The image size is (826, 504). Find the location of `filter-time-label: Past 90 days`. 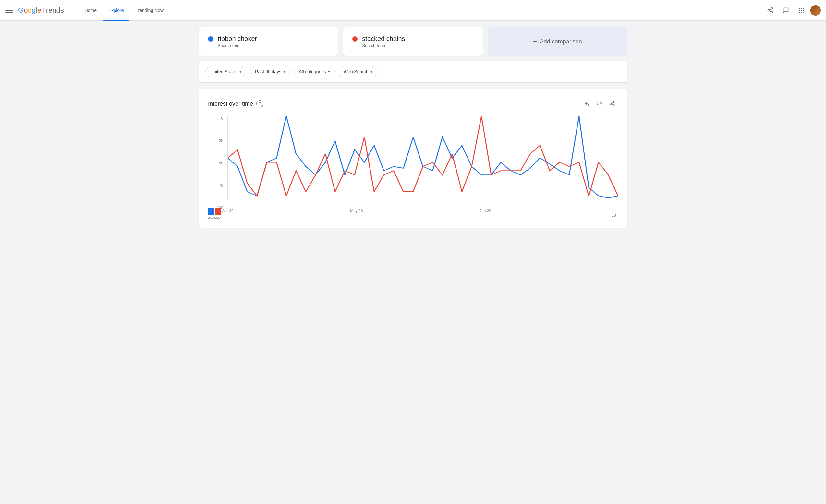

filter-time-label: Past 90 days is located at coordinates (268, 72).